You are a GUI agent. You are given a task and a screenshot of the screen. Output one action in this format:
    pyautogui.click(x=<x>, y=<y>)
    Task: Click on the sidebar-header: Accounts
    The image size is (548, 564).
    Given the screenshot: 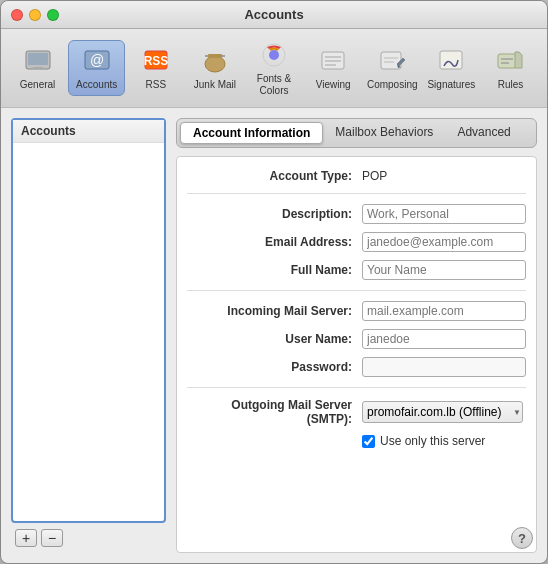 What is the action you would take?
    pyautogui.click(x=88, y=132)
    